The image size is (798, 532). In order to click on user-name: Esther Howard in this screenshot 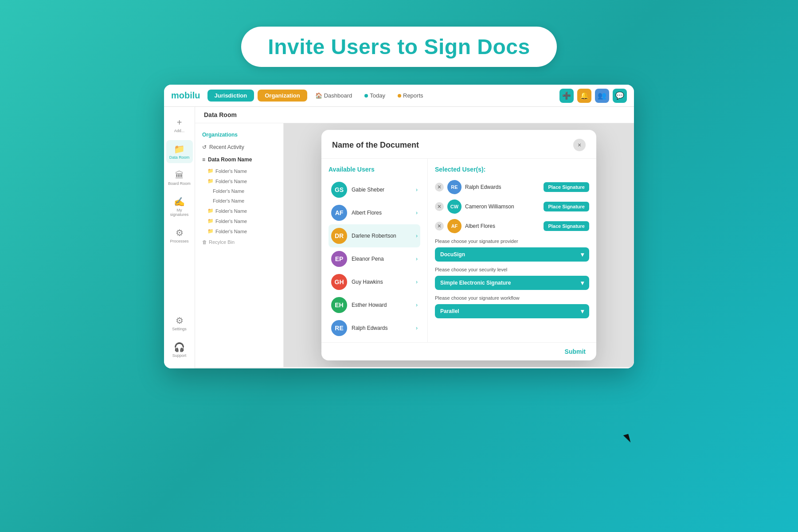, I will do `click(381, 305)`.